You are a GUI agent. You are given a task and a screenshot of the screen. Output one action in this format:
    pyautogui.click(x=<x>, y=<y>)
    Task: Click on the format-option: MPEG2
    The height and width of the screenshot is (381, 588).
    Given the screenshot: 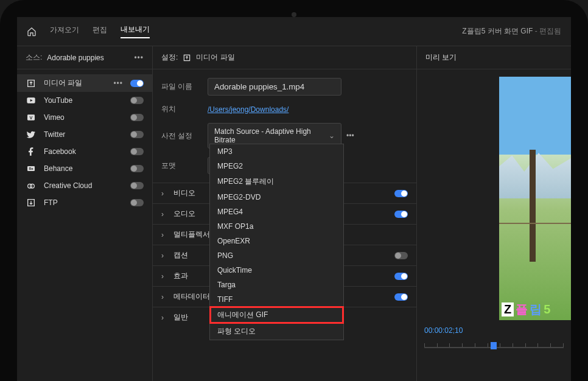 What is the action you would take?
    pyautogui.click(x=276, y=166)
    